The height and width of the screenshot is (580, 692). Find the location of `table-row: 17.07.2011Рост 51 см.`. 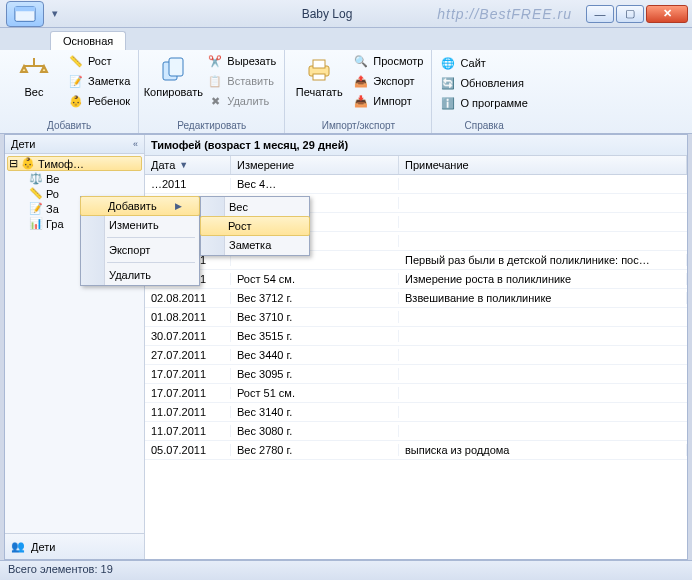

table-row: 17.07.2011Рост 51 см. is located at coordinates (416, 394).